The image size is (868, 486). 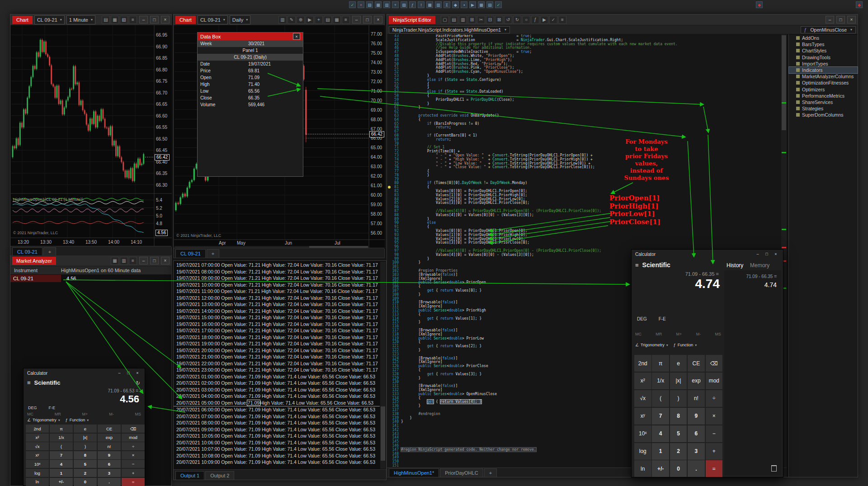 I want to click on close-icon: ×, so click(x=297, y=36).